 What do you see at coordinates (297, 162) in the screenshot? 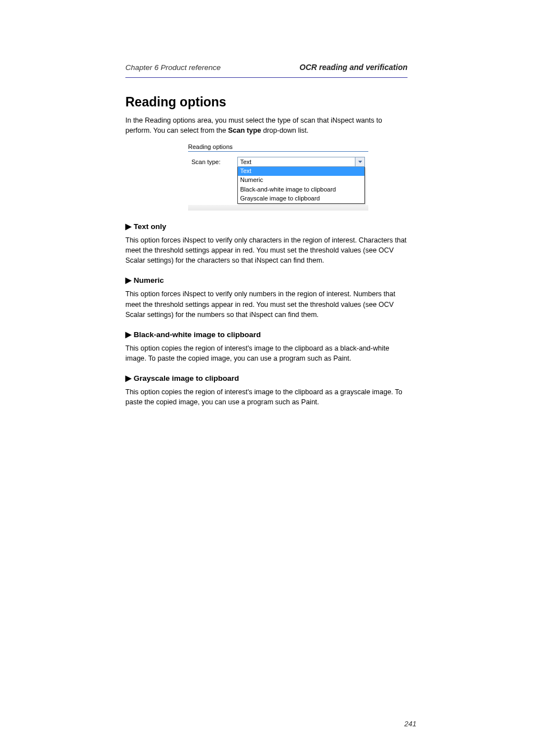
I see `scan-type-selected-value: Text` at bounding box center [297, 162].